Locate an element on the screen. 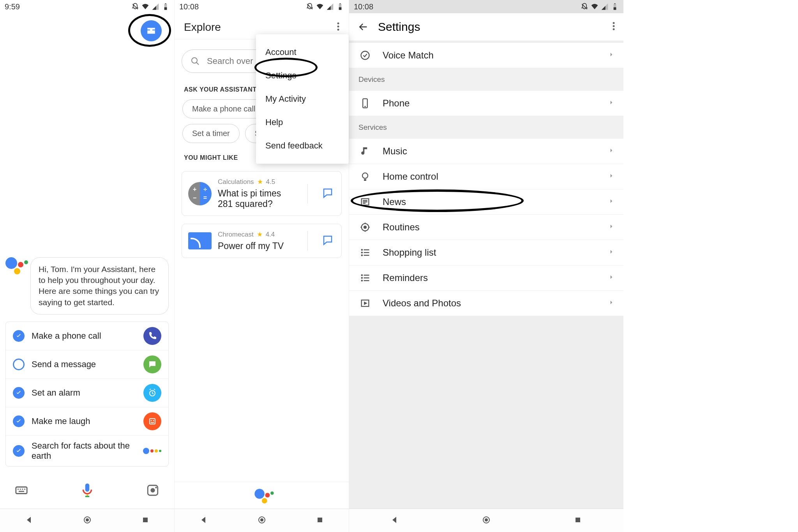 Image resolution: width=798 pixels, height=532 pixels. suggestion-phone-call: Make a phone call is located at coordinates (87, 336).